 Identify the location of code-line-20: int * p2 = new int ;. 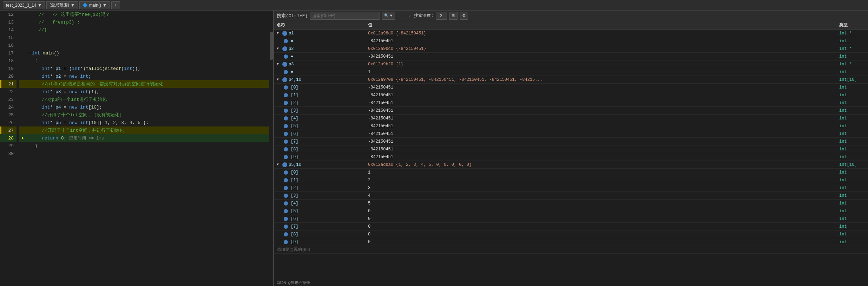
(147, 76).